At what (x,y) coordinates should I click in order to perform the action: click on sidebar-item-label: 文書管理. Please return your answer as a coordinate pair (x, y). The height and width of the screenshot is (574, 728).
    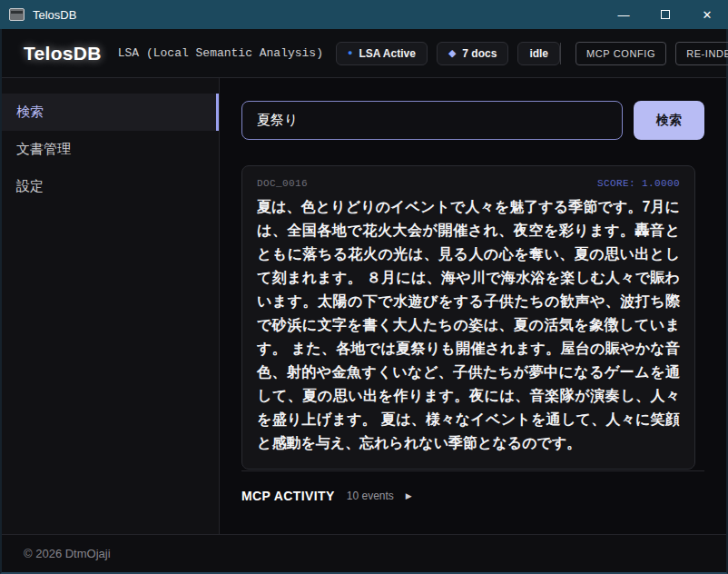
    Looking at the image, I should click on (44, 149).